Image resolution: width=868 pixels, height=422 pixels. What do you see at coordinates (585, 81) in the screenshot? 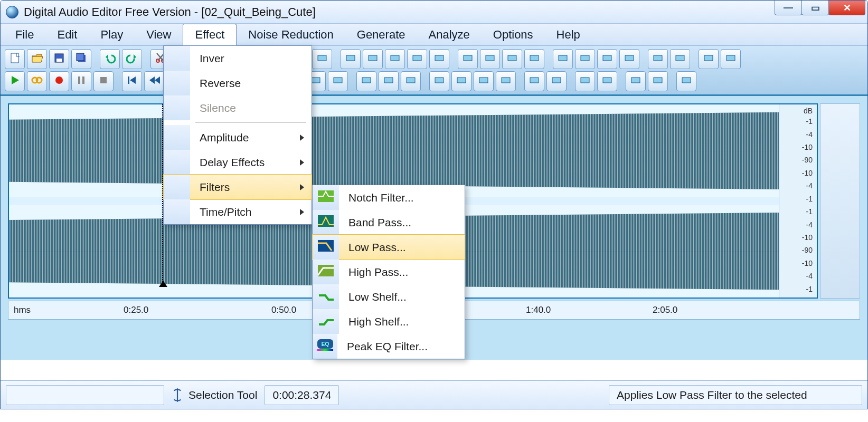
I see `toolbar-w-a-button` at bounding box center [585, 81].